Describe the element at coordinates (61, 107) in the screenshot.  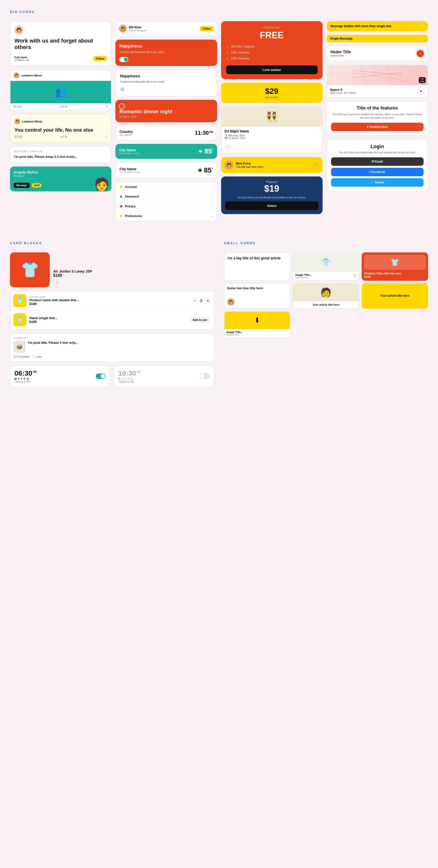
I see `team-footer: 💬 324 ♥ 3.2k ↗` at that location.